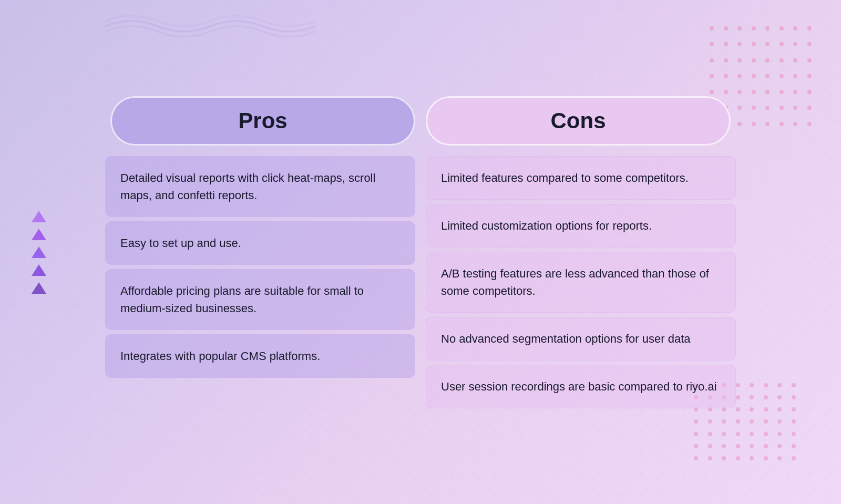  Describe the element at coordinates (263, 121) in the screenshot. I see `pros-header: Pros` at that location.